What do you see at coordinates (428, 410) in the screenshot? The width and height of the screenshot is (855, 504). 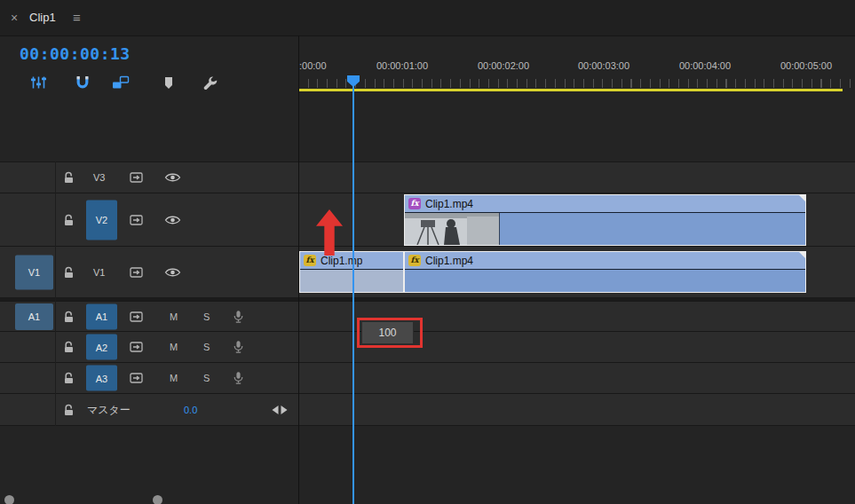 I see `track-row-master: マスター 0.0` at bounding box center [428, 410].